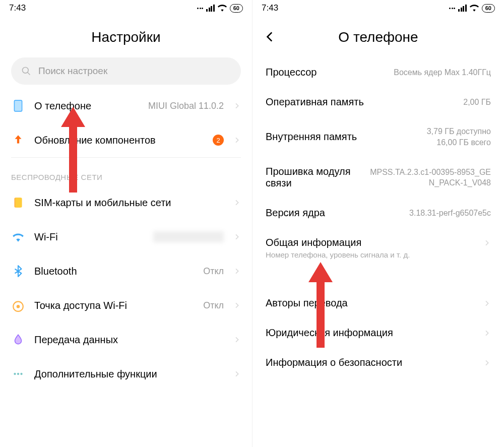  I want to click on chevron-left-icon, so click(270, 37).